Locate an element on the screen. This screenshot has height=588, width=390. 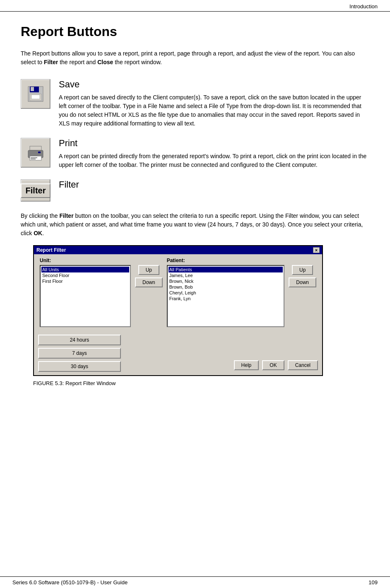
unit-up-button: Up is located at coordinates (149, 270).